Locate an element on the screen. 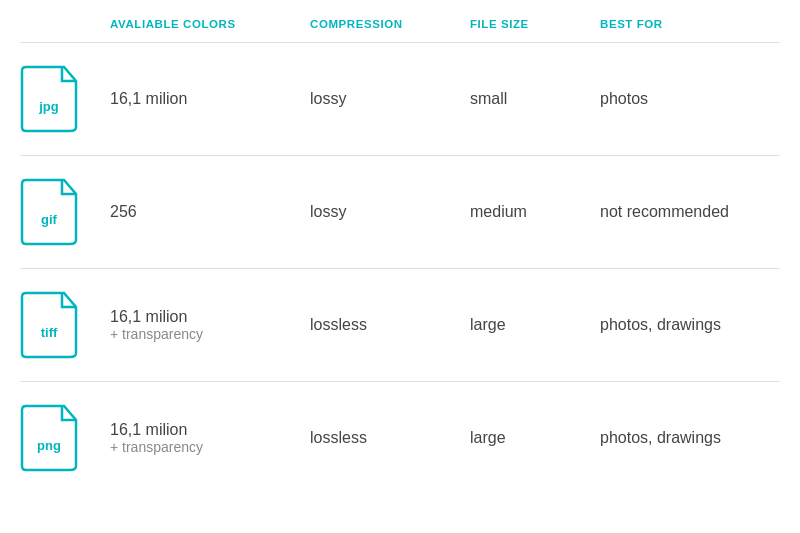 The width and height of the screenshot is (800, 533). png-icon: png is located at coordinates (65, 438).